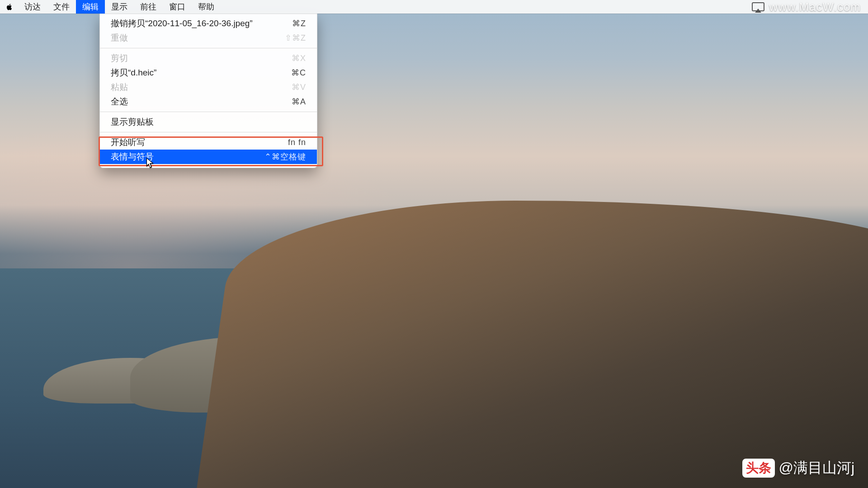 Image resolution: width=868 pixels, height=488 pixels. Describe the element at coordinates (177, 7) in the screenshot. I see `menubar-item-窗口: 窗口` at that location.